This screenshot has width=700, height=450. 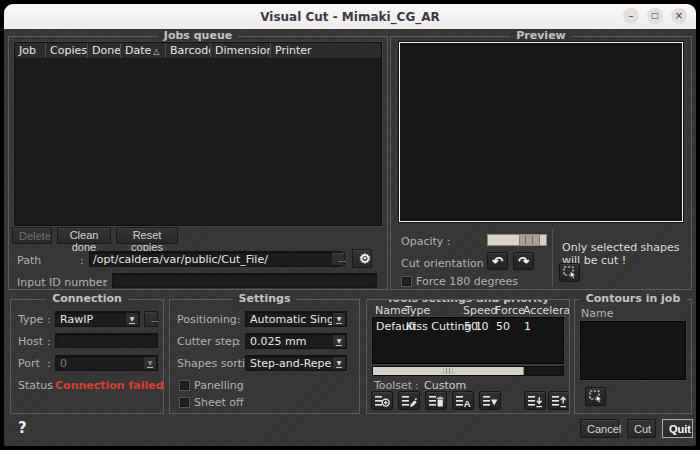 What do you see at coordinates (106, 282) in the screenshot?
I see `input-id-colon: :` at bounding box center [106, 282].